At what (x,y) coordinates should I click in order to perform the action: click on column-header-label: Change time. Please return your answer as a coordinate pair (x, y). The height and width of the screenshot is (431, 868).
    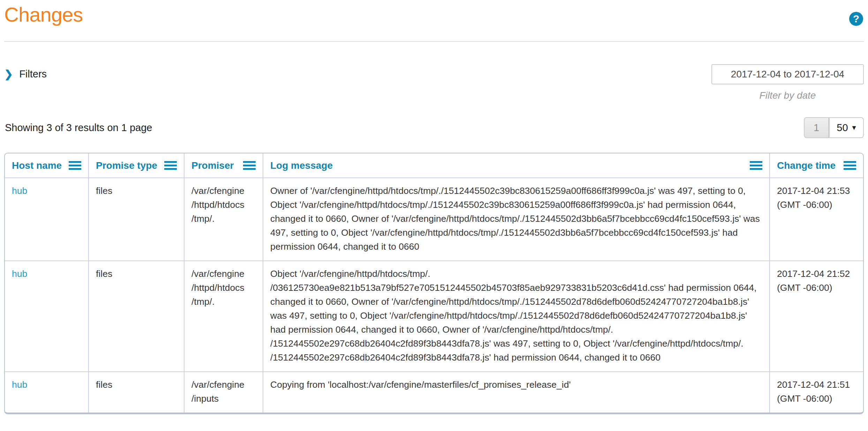
    Looking at the image, I should click on (806, 166).